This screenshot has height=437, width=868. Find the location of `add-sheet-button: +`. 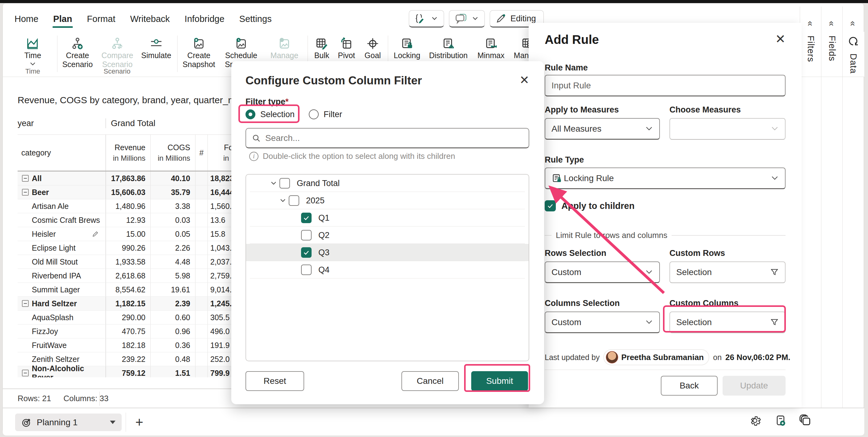

add-sheet-button: + is located at coordinates (140, 422).